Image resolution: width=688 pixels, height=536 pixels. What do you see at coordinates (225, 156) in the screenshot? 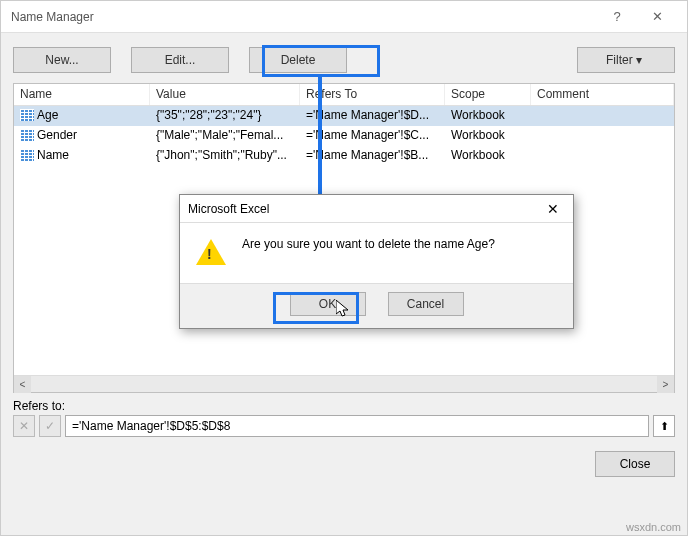
I see `row-value: {"Jhon";"Smith";"Ruby"...` at bounding box center [225, 156].